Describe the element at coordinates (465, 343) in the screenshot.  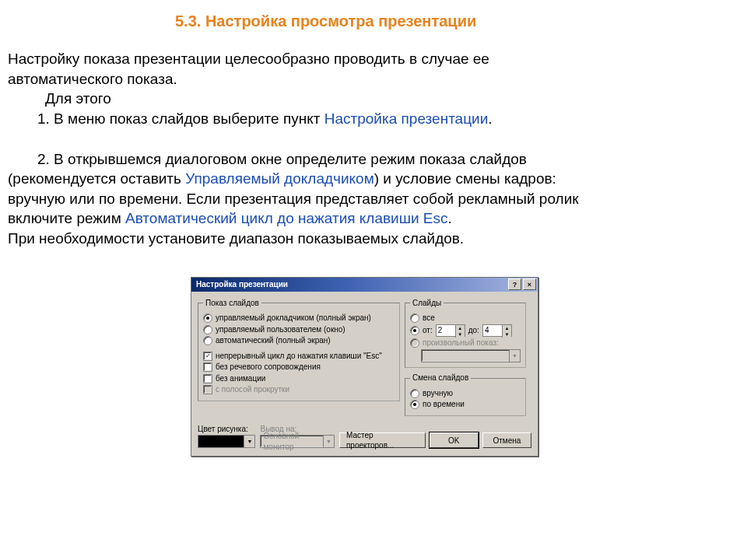
I see `radio-custom-show: произвольный показ:` at that location.